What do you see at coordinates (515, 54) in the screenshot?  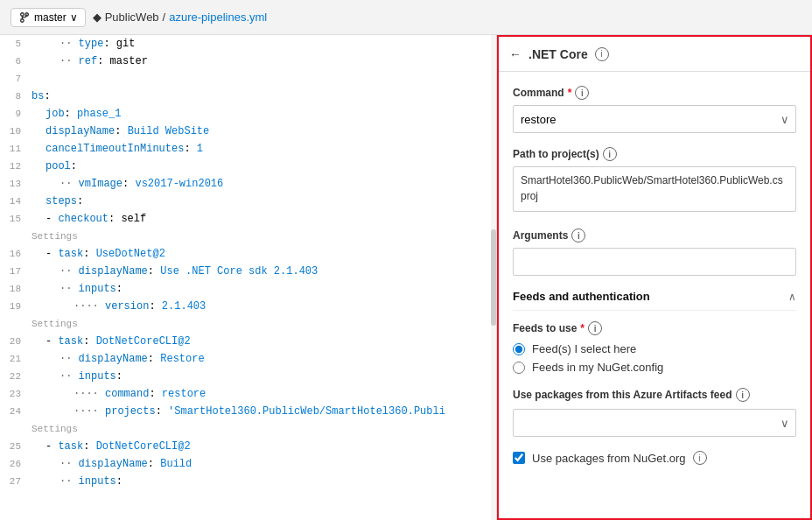 I see `back-button: ←` at bounding box center [515, 54].